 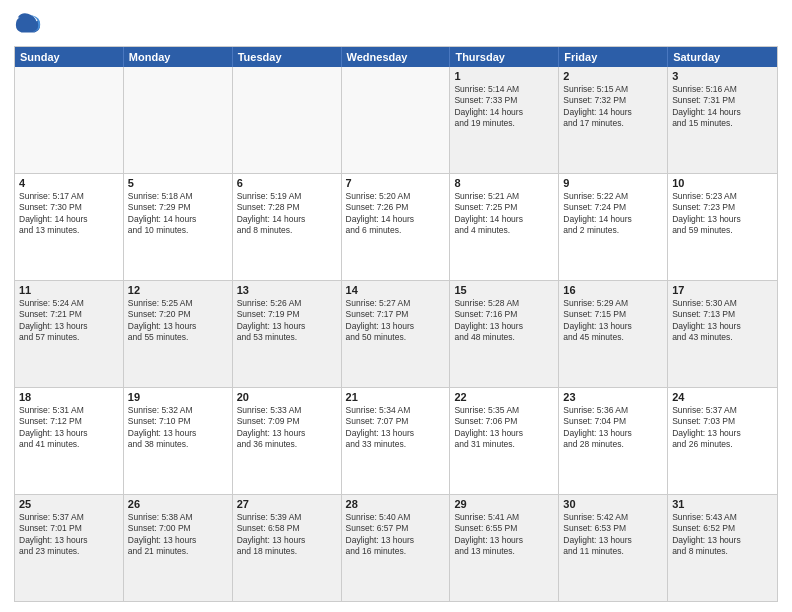 What do you see at coordinates (287, 321) in the screenshot?
I see `day-info: Sunrise: 5:26 AM Sunset: 7:19 PM Dayligh…` at bounding box center [287, 321].